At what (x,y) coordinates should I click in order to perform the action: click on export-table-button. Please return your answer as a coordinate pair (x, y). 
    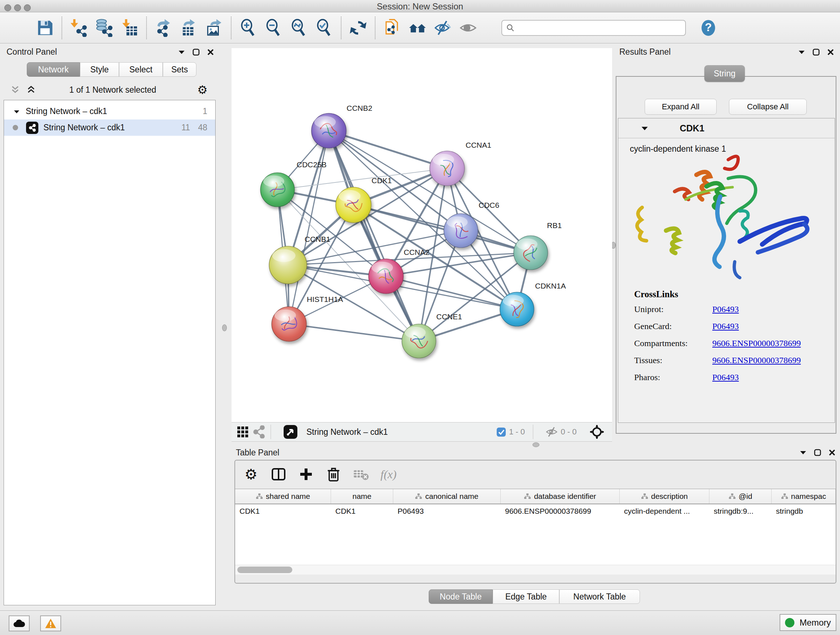
    Looking at the image, I should click on (189, 28).